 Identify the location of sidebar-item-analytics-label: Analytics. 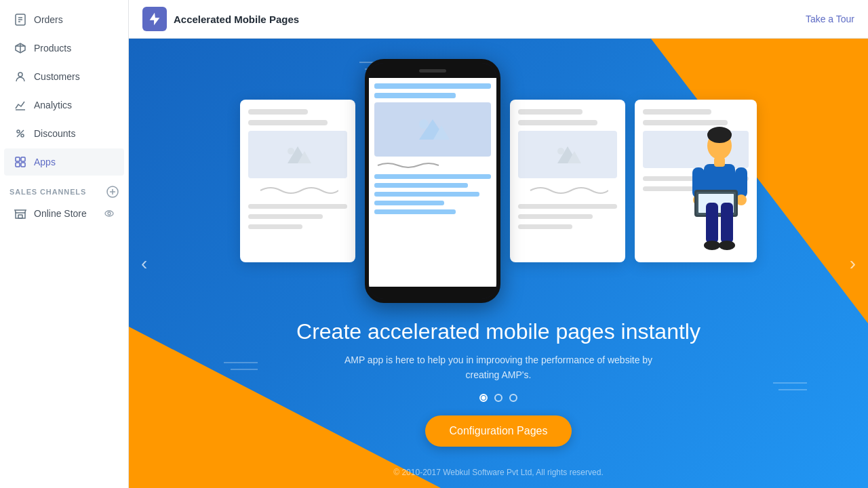
(53, 105).